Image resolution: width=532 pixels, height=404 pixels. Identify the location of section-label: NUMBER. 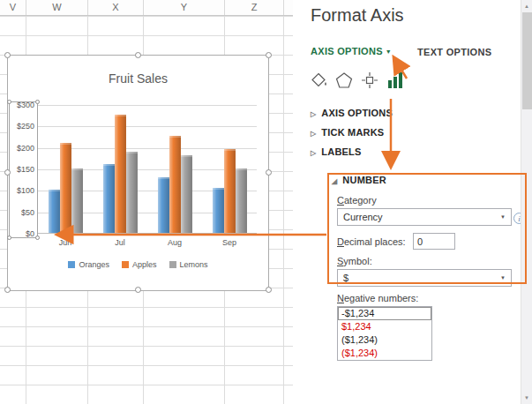
(363, 180).